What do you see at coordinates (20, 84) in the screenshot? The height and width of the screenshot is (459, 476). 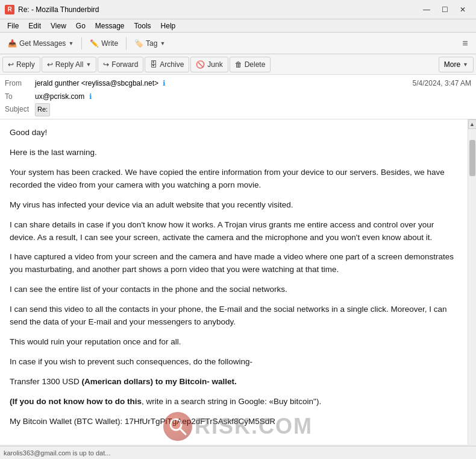 I see `from-label: From` at bounding box center [20, 84].